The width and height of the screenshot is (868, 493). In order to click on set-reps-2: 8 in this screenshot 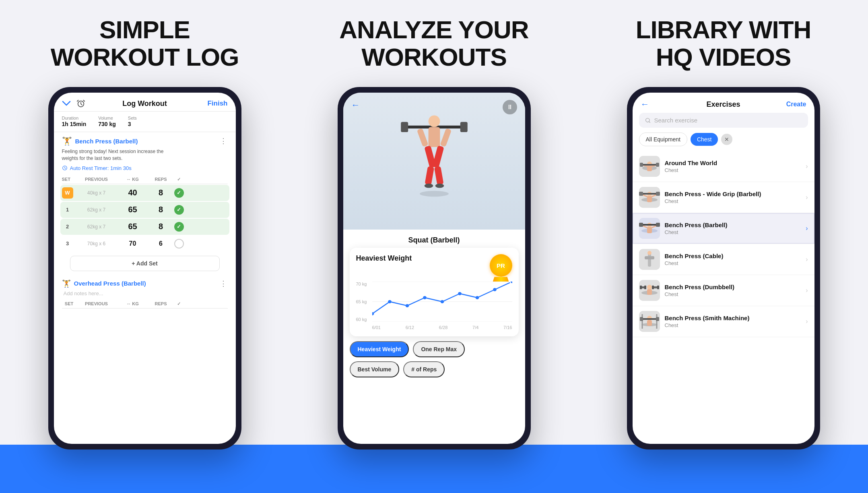, I will do `click(161, 226)`.